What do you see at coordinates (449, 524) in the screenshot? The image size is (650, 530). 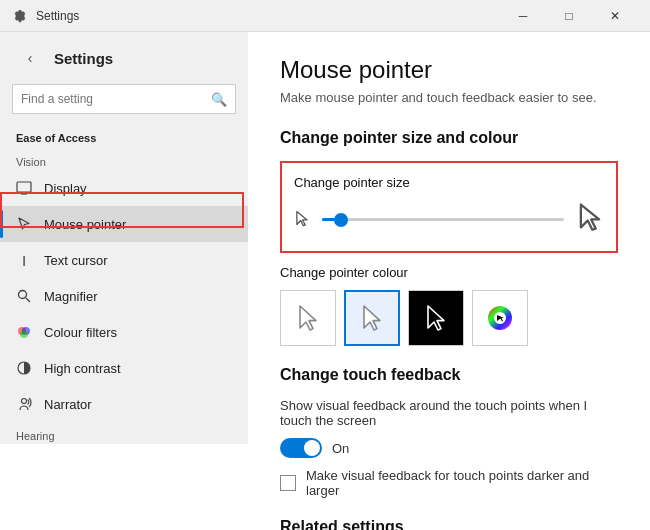 I see `related-heading: Related settings` at bounding box center [449, 524].